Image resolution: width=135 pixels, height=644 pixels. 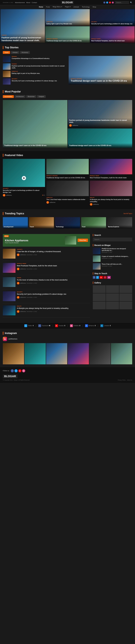 What do you see at coordinates (94, 223) in the screenshot?
I see `trending-item-food: Food` at bounding box center [94, 223].